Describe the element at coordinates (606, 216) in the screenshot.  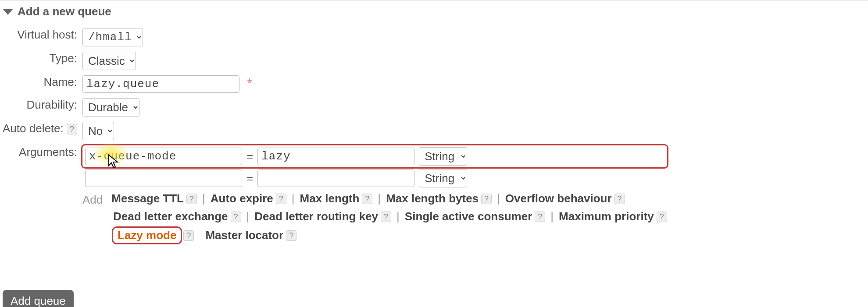
I see `shortcut-max-prio: Maximum priority` at that location.